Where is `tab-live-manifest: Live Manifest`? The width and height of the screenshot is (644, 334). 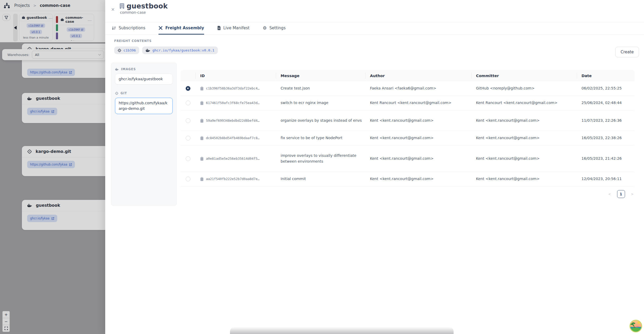
tab-live-manifest: Live Manifest is located at coordinates (233, 29).